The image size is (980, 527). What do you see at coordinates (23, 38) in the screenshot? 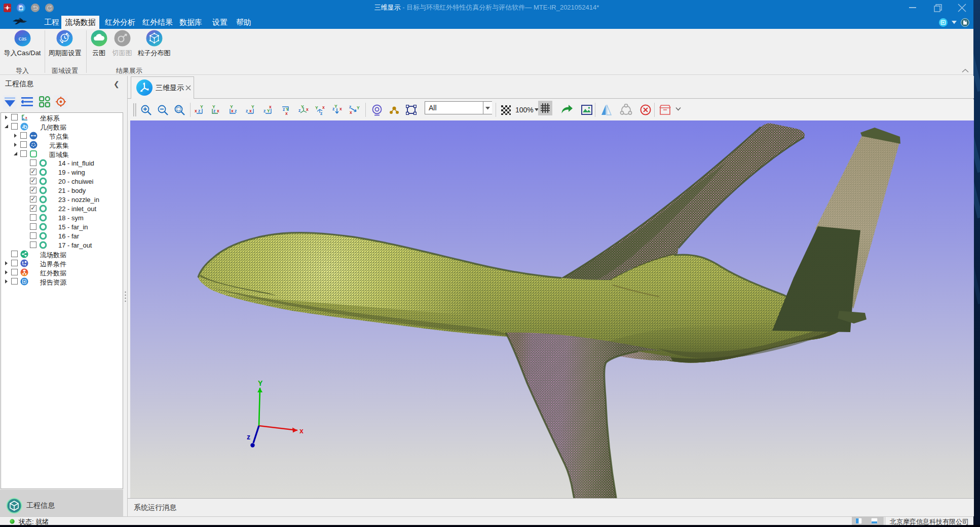
I see `svg-text: cas` at bounding box center [23, 38].